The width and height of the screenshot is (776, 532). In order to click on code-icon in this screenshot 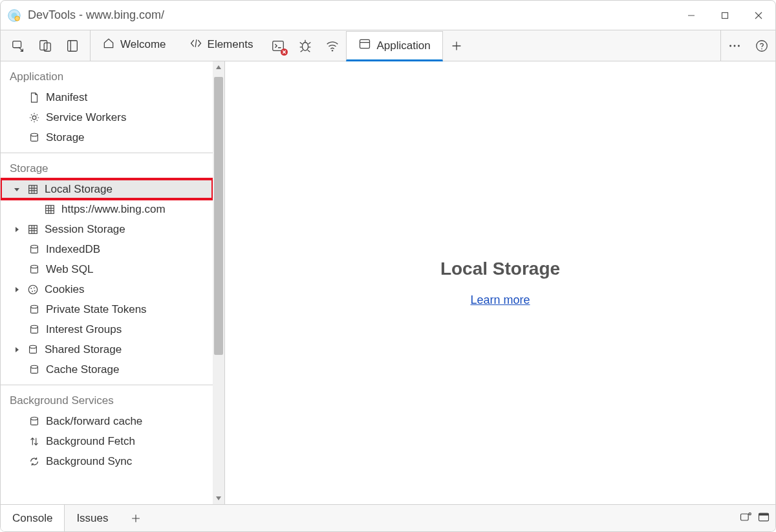, I will do `click(196, 45)`.